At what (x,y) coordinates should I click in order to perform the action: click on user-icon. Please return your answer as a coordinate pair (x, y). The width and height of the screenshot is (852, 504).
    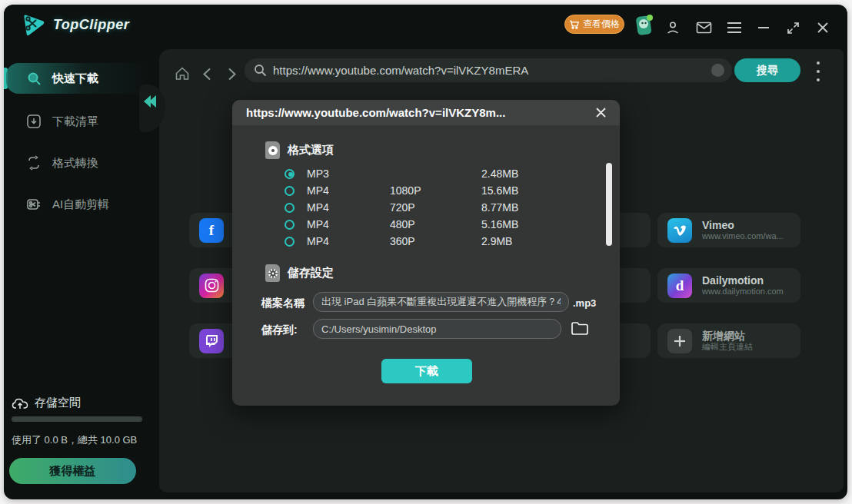
    Looking at the image, I should click on (673, 28).